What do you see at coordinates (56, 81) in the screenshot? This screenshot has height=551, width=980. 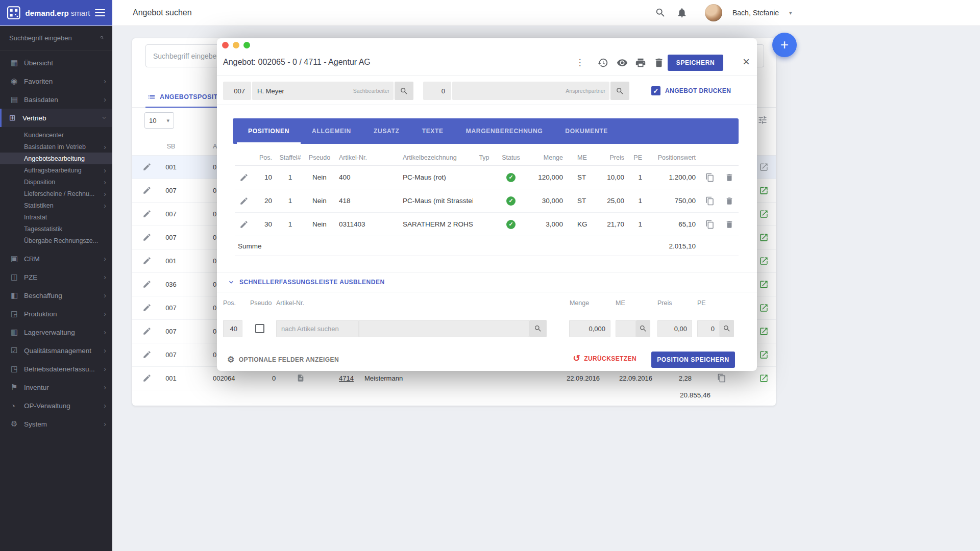 I see `sidebar-item-favoriten: ◉Favoriten›` at bounding box center [56, 81].